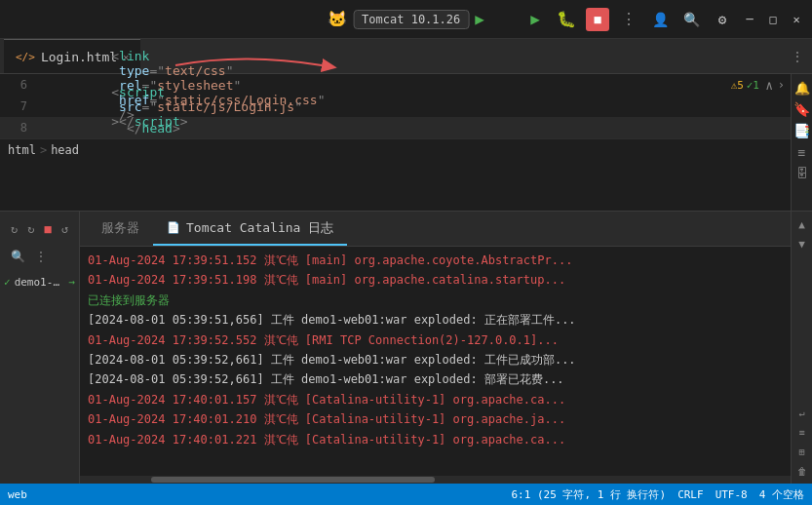  Describe the element at coordinates (121, 228) in the screenshot. I see `tab-server: 服务器` at that location.